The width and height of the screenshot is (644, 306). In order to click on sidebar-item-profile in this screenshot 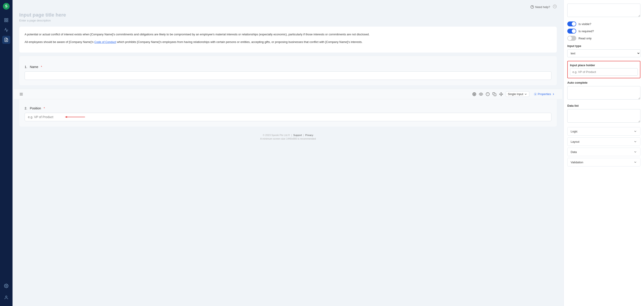, I will do `click(6, 298)`.